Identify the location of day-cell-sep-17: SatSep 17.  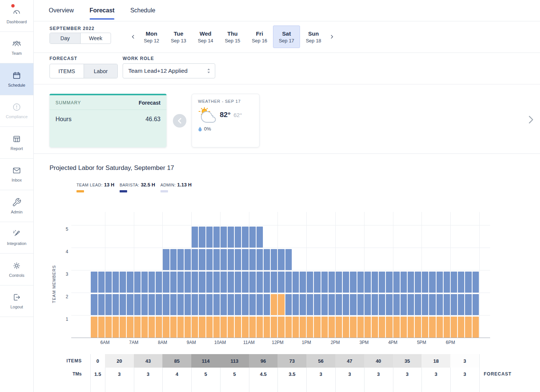
(286, 37).